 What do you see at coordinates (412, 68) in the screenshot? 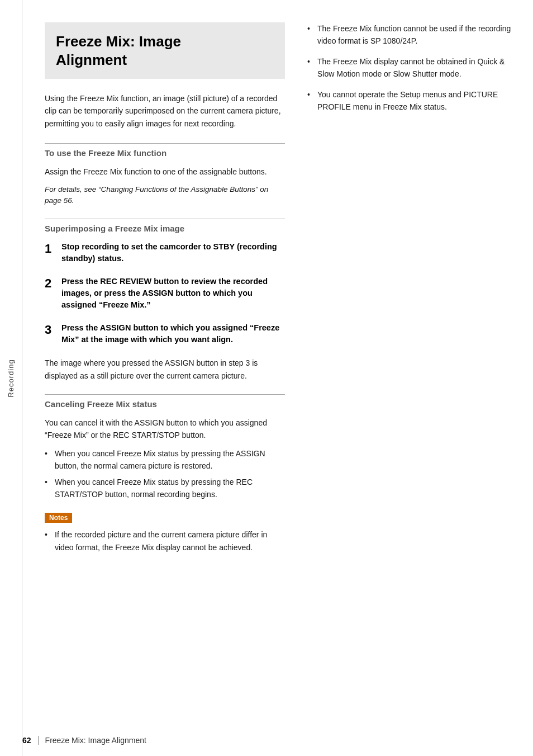
I see `right-bullet-list: The Freeze Mix function cannot be used i…` at bounding box center [412, 68].